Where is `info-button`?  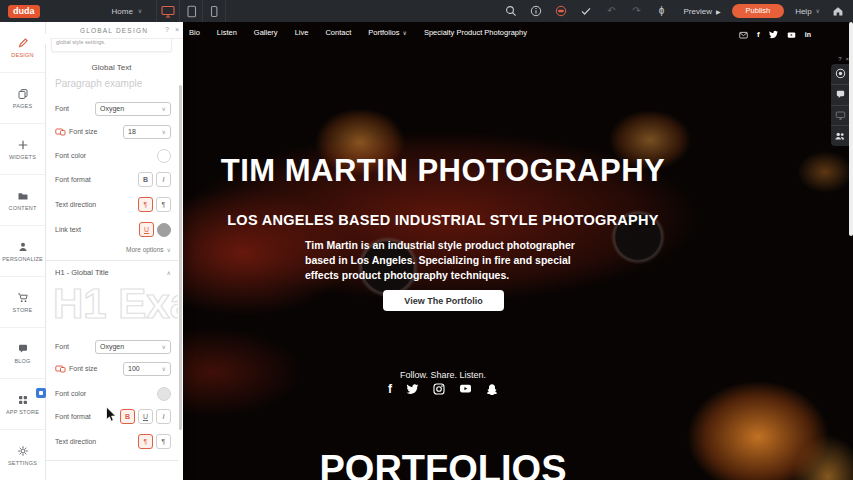
info-button is located at coordinates (536, 11).